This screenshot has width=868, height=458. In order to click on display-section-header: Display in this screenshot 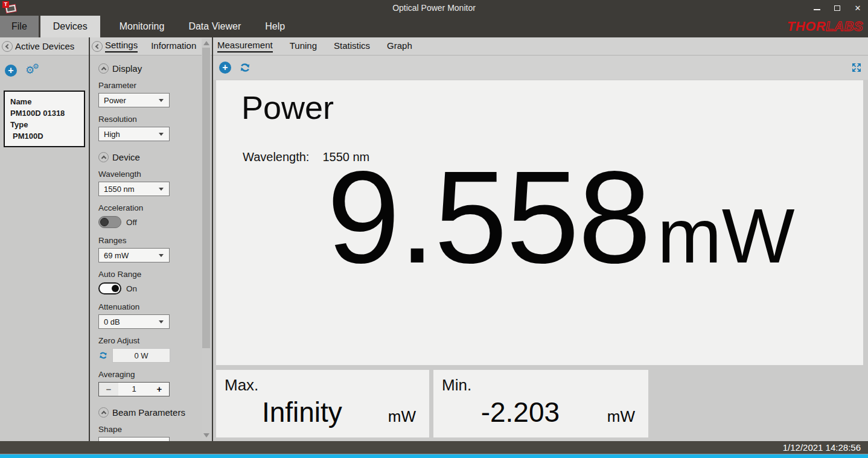, I will do `click(150, 69)`.